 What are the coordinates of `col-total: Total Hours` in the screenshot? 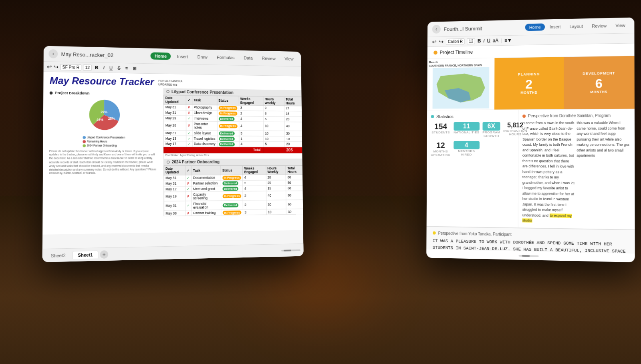 It's located at (293, 102).